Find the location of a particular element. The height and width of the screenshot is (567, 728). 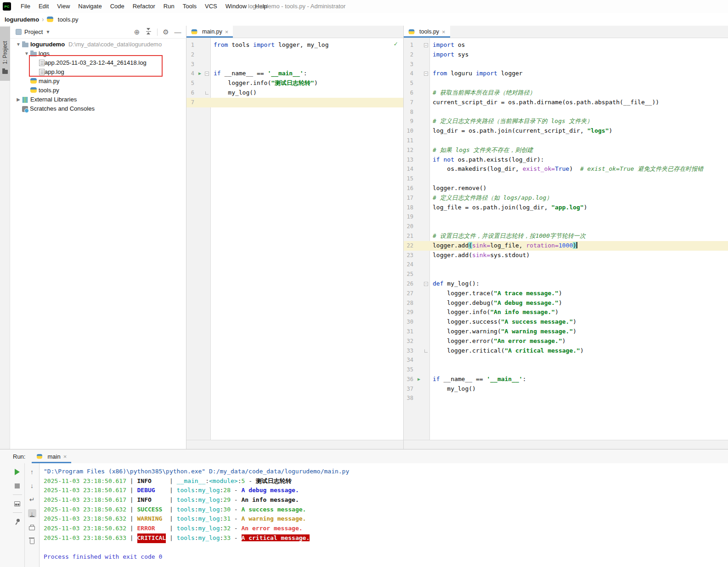

code-line-2: 2 is located at coordinates (295, 55).